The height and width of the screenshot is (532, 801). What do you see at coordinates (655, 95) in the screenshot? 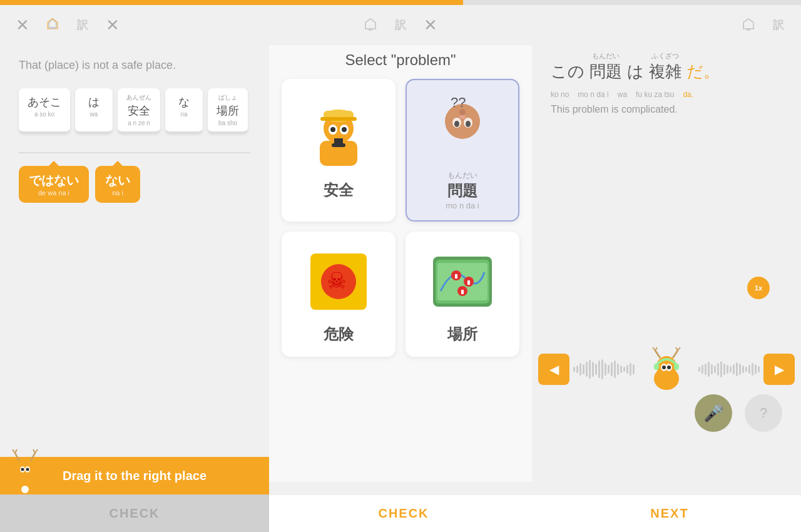
I see `romaji-word: fu ku za tsu` at bounding box center [655, 95].